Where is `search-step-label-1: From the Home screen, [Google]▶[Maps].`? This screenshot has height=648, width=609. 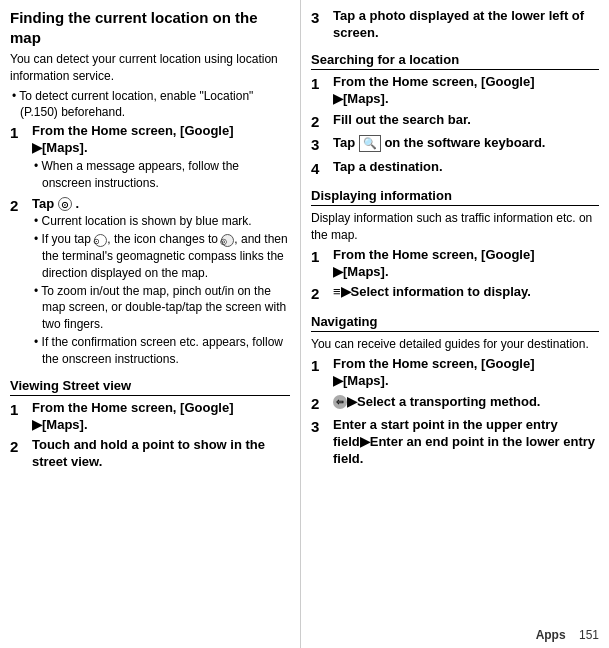
search-step-label-1: From the Home screen, [Google]▶[Maps]. is located at coordinates (466, 91).